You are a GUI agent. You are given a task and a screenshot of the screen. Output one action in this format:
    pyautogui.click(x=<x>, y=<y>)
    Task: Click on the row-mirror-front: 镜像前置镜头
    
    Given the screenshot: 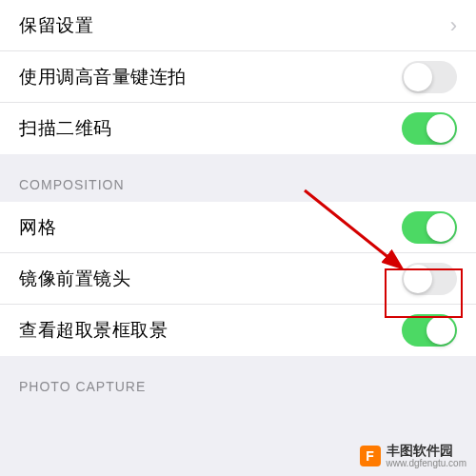 What is the action you would take?
    pyautogui.click(x=238, y=279)
    